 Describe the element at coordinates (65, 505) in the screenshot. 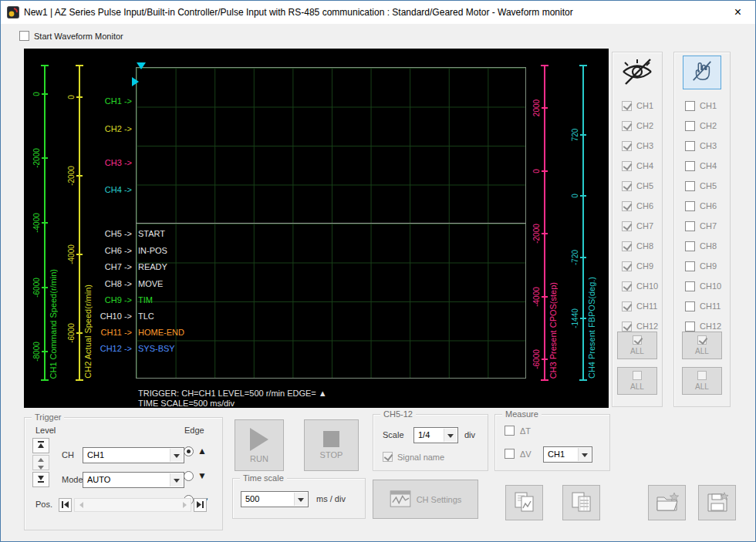

I see `pos-home-button` at that location.